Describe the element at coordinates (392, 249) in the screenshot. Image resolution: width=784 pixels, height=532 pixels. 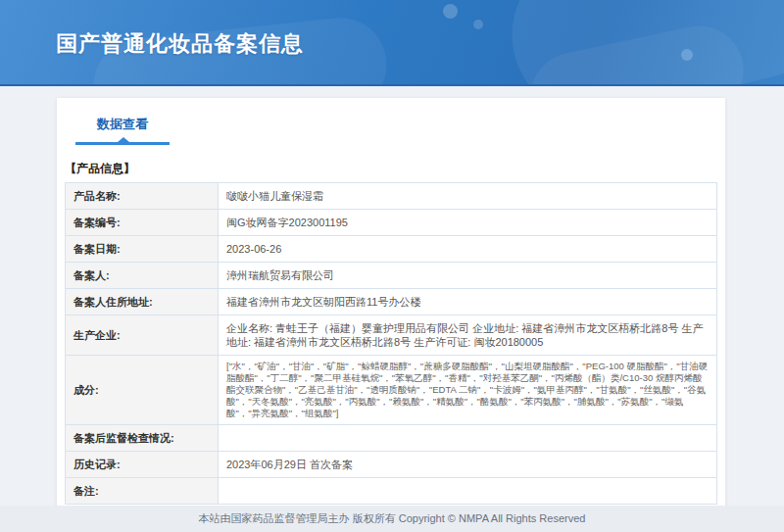
I see `table-row-registration-date: 备案日期: 2023-06-26` at that location.